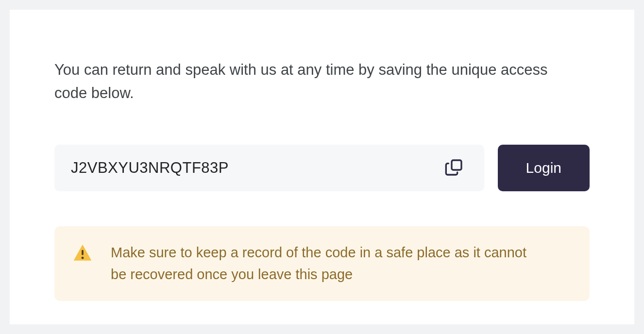 Image resolution: width=644 pixels, height=334 pixels. What do you see at coordinates (454, 168) in the screenshot?
I see `copy-button` at bounding box center [454, 168].